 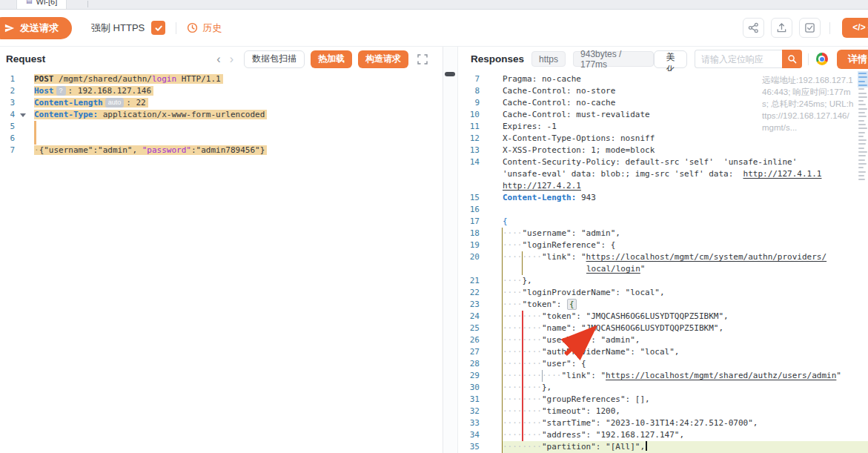 I want to click on code-line: 17{, so click(x=663, y=222).